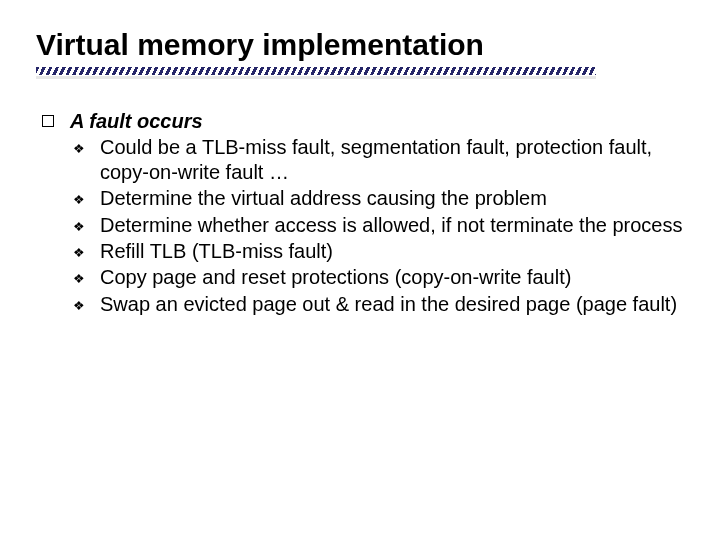  Describe the element at coordinates (392, 160) in the screenshot. I see `list-item-text: Could be a TLB-miss fault, segmentation …` at that location.